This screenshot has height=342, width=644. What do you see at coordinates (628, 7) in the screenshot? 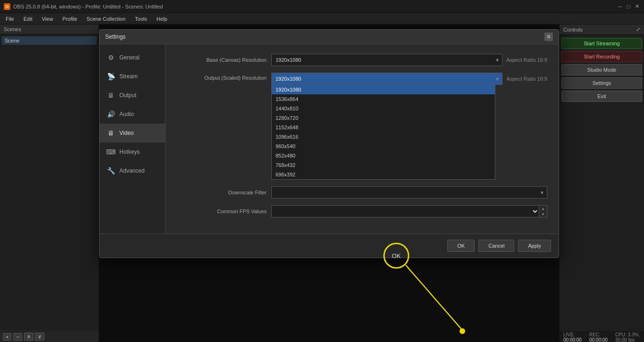
I see `maximize-button: □` at bounding box center [628, 7].